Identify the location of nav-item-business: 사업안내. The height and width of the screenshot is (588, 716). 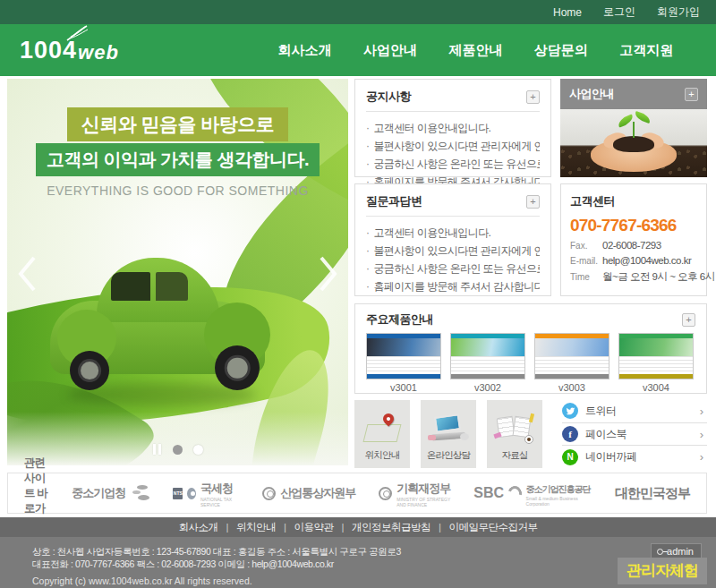
(390, 50).